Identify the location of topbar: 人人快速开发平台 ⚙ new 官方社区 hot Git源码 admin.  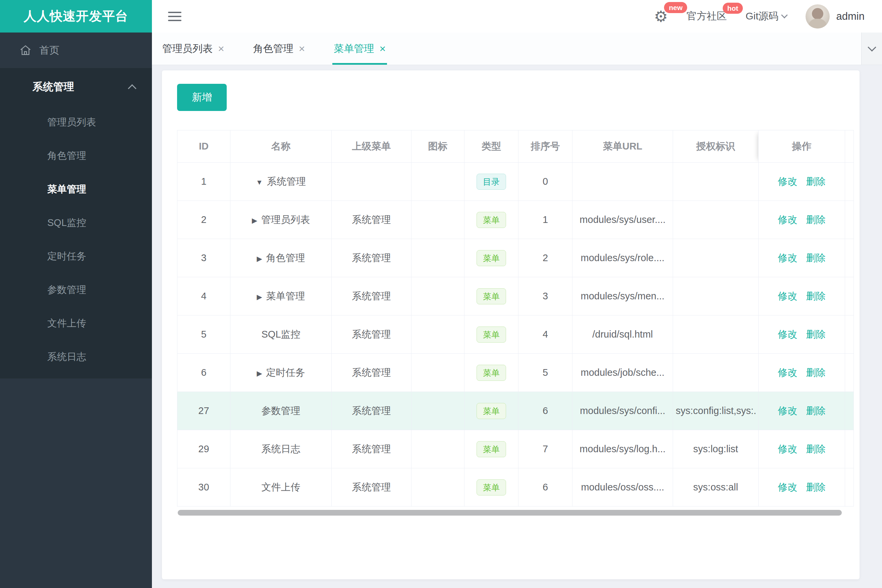
(441, 16).